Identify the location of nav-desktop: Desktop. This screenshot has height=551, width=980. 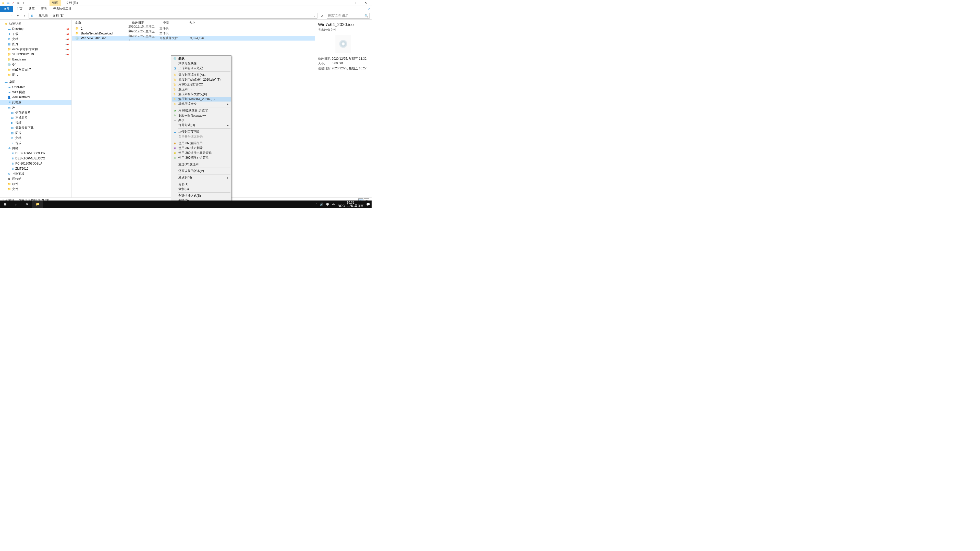
(18, 29).